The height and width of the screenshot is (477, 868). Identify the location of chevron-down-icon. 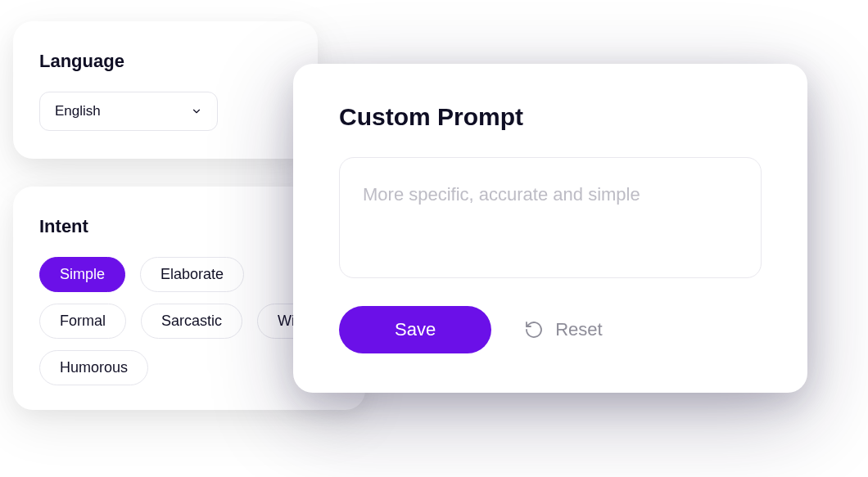
(197, 111).